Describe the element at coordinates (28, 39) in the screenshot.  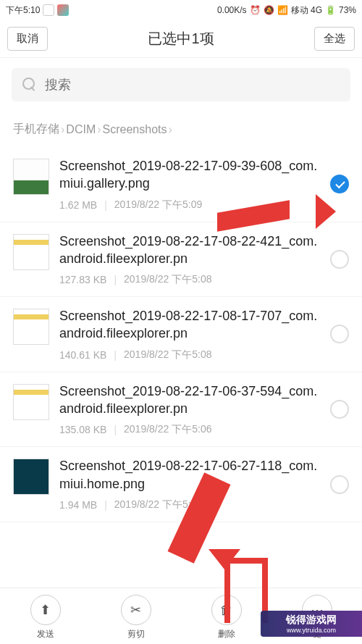
I see `cancel-button: 取消` at that location.